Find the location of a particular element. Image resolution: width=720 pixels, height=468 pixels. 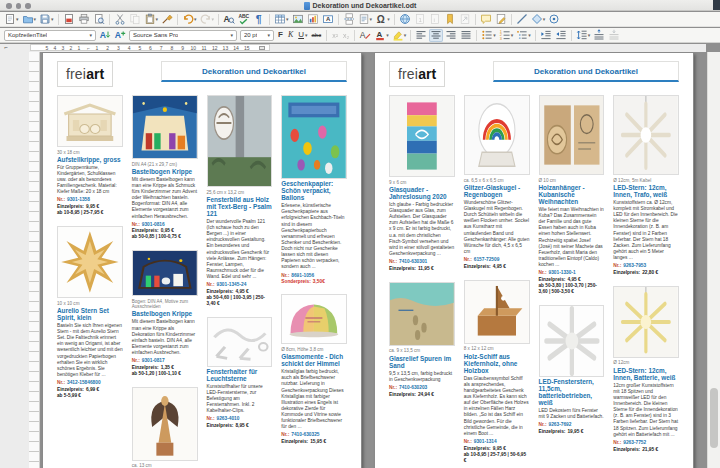

font-size-select: 20 pt▾ is located at coordinates (257, 36).